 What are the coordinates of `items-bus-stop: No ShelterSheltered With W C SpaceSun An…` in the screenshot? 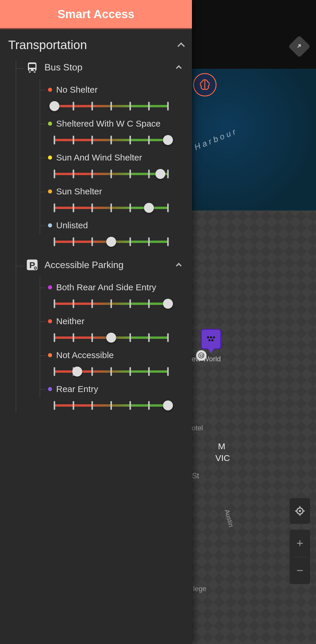 It's located at (104, 164).